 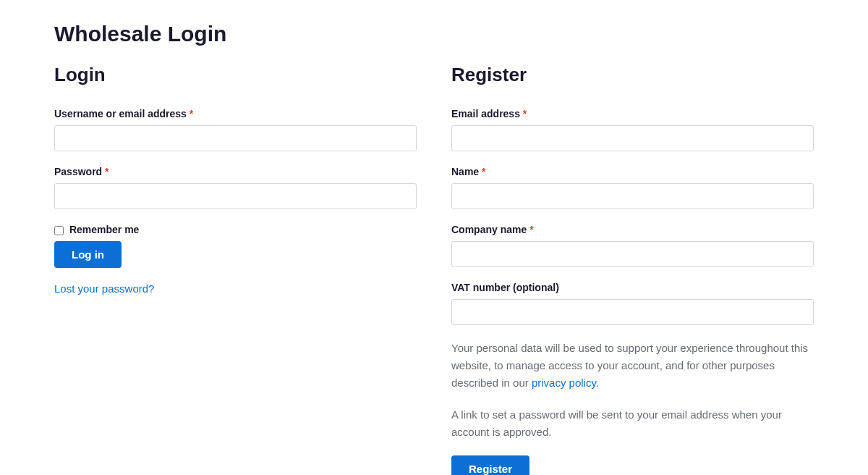 I want to click on login-heading: Login, so click(x=236, y=75).